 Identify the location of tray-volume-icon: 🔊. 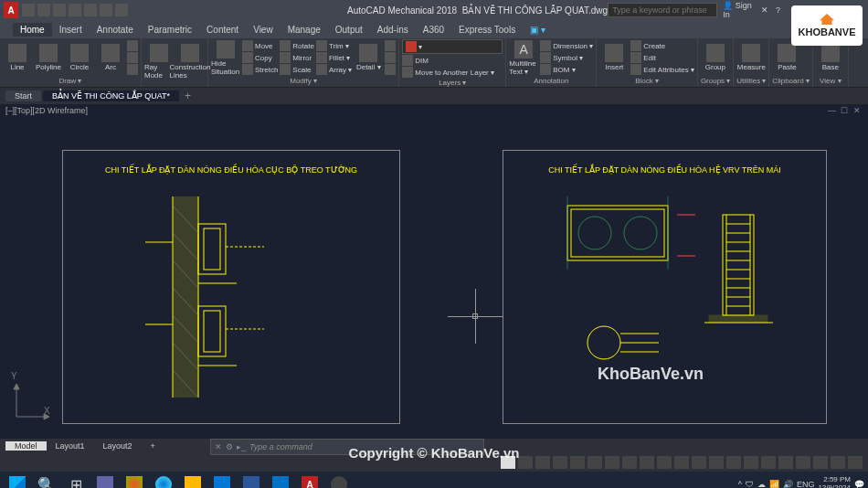
(788, 484).